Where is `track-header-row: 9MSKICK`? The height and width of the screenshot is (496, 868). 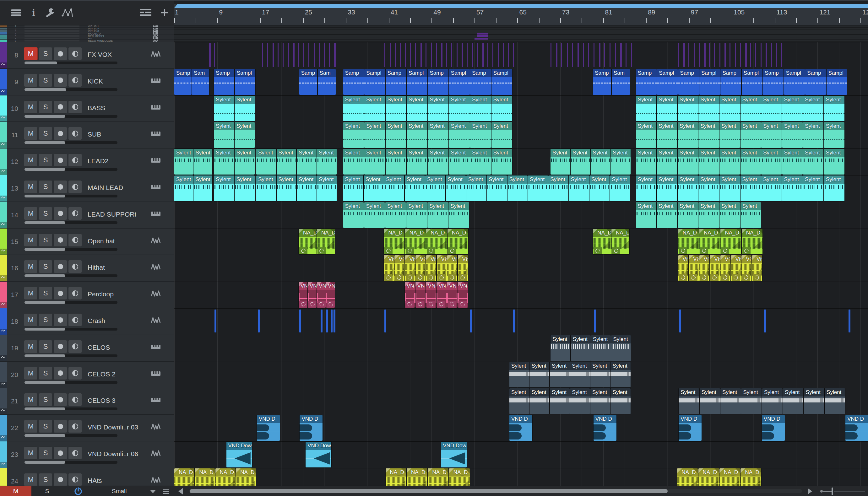 track-header-row: 9MSKICK is located at coordinates (87, 82).